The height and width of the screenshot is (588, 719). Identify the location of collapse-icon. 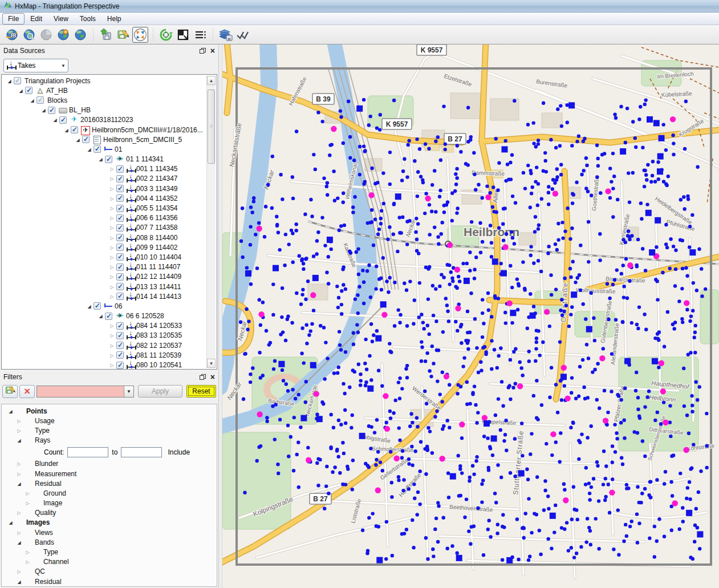
(89, 149).